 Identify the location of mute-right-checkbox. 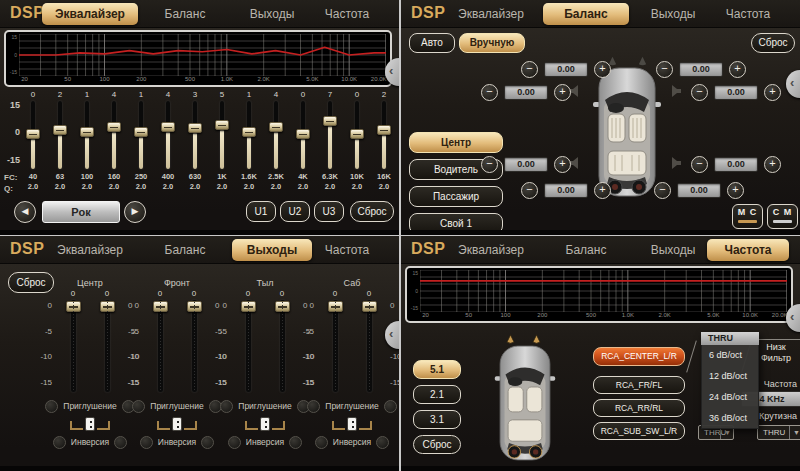
(390, 406).